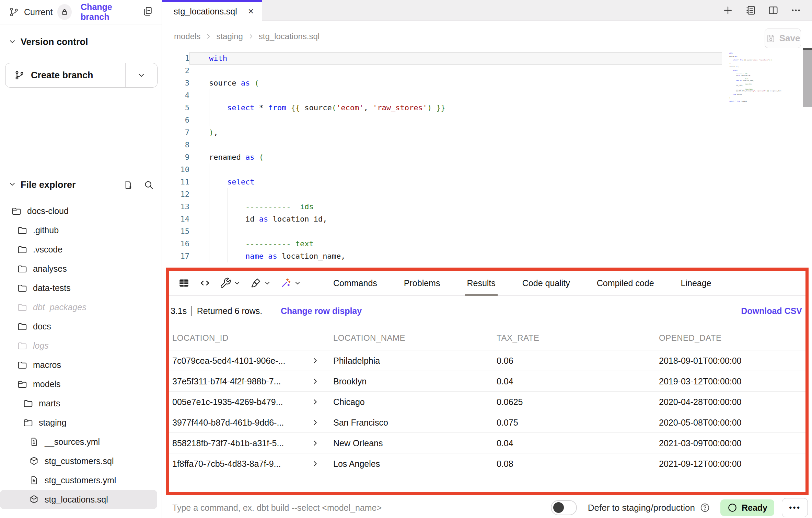 The width and height of the screenshot is (812, 518). Describe the element at coordinates (79, 499) in the screenshot. I see `tree-item-stg-locations-sql: stg_locations.sql` at that location.